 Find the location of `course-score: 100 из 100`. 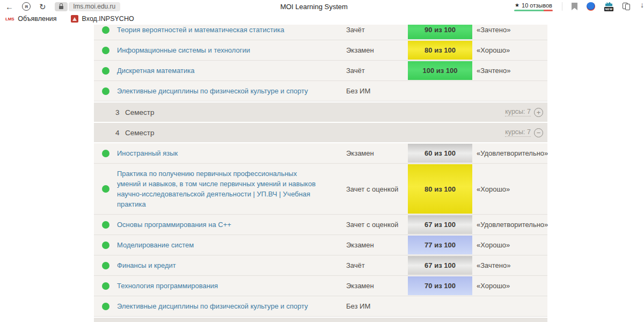

course-score: 100 из 100 is located at coordinates (440, 71).